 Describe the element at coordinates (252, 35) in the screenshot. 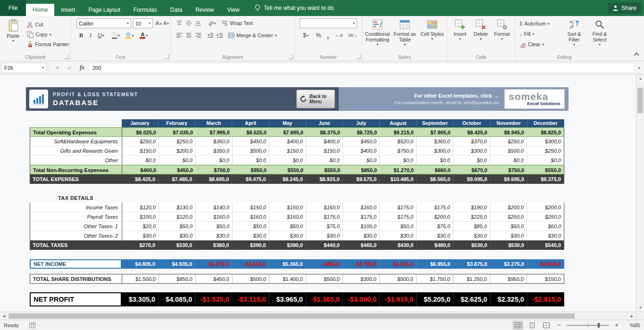

I see `merge-center-button: Merge & Center ▾` at that location.